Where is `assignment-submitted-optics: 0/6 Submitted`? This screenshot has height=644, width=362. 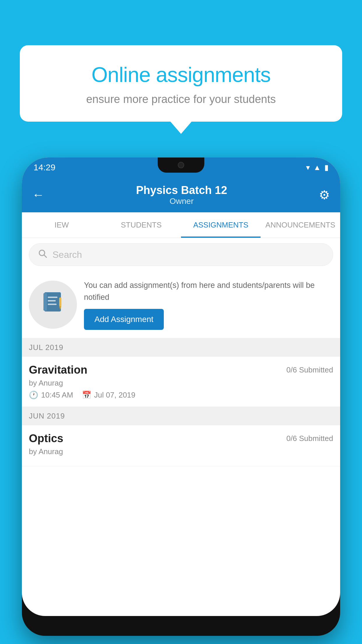 assignment-submitted-optics: 0/6 Submitted is located at coordinates (310, 438).